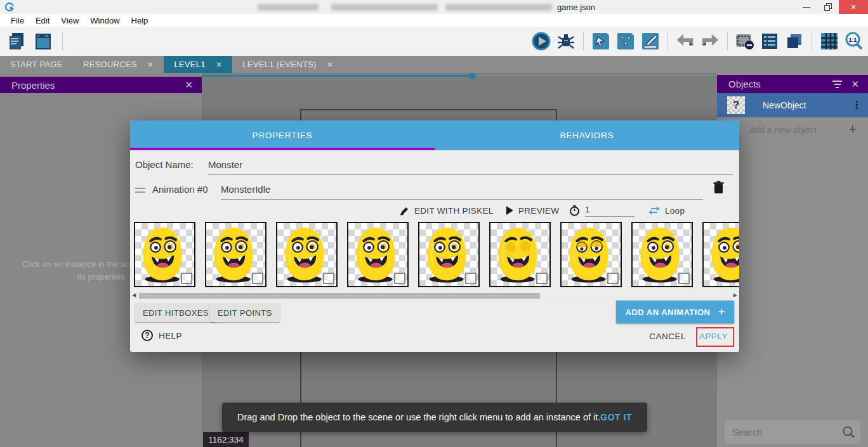  Describe the element at coordinates (792, 432) in the screenshot. I see `search-input` at that location.